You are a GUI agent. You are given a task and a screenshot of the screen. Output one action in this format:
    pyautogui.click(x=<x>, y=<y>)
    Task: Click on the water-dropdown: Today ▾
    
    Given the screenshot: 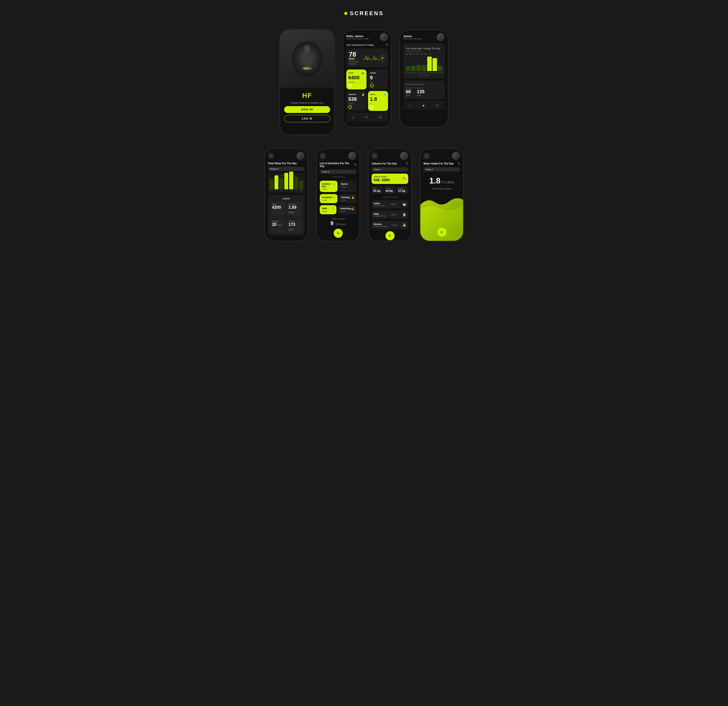 What is the action you would take?
    pyautogui.click(x=442, y=169)
    